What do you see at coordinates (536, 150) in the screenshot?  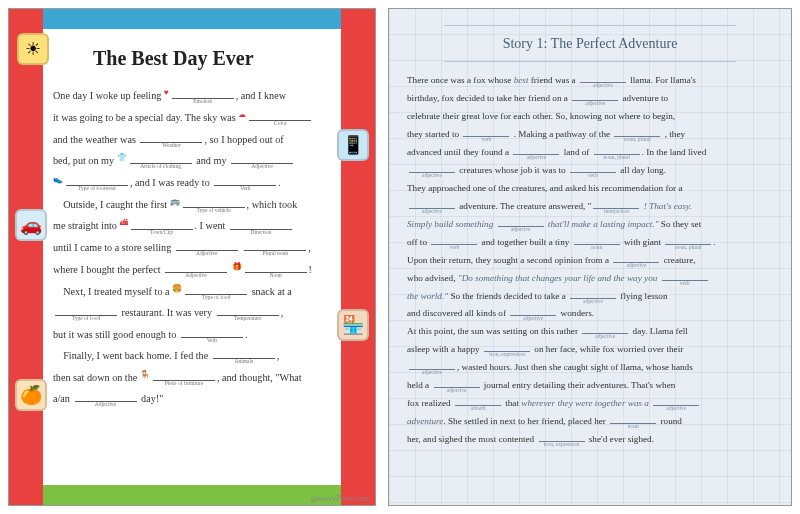 I see `blank-r5: adjective` at bounding box center [536, 150].